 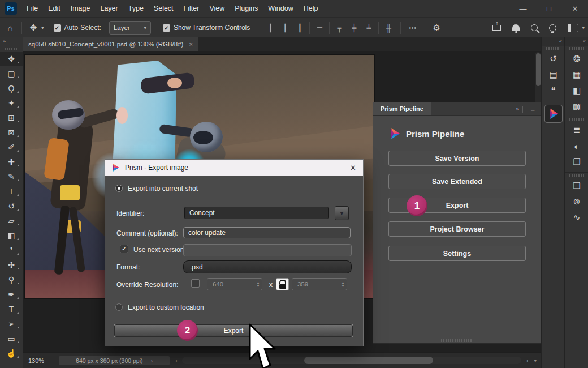 I want to click on brush-tool: ✎, so click(x=11, y=177).